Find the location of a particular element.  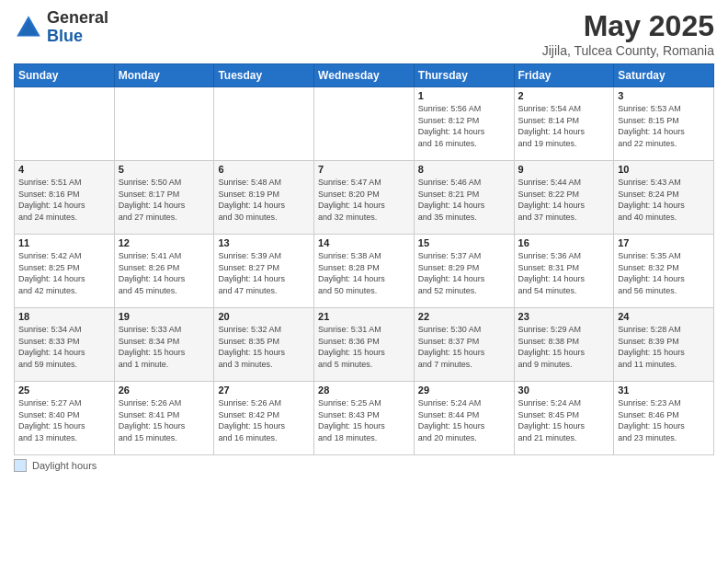

day-info: Sunrise: 5:31 AM Sunset: 8:36 PM Dayligh… is located at coordinates (364, 347).